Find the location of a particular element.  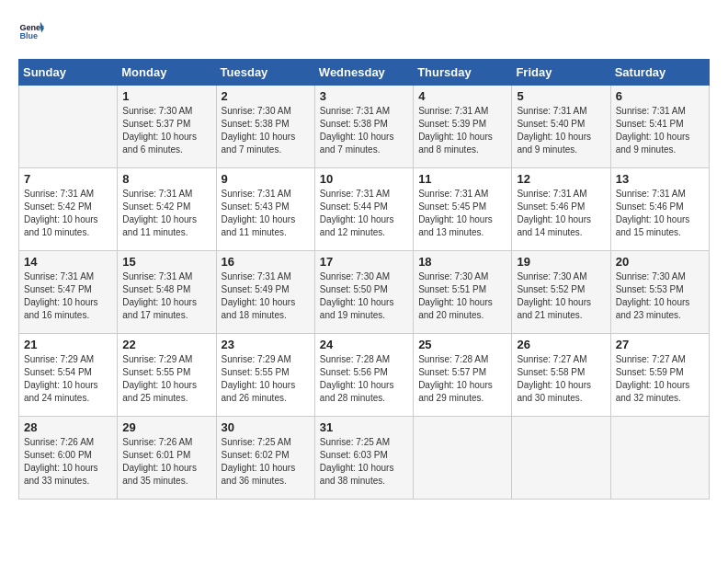

day-info: Sunrise: 7:31 AMSunset: 5:47 PMDaylight:… is located at coordinates (68, 296).